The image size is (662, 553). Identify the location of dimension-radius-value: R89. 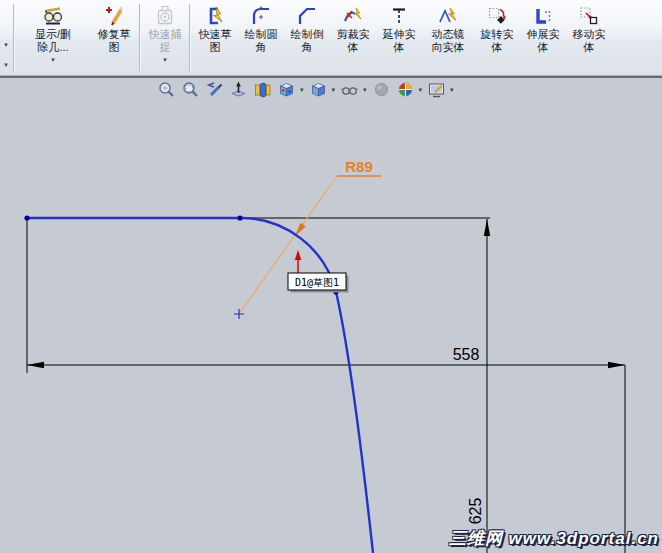
(359, 166).